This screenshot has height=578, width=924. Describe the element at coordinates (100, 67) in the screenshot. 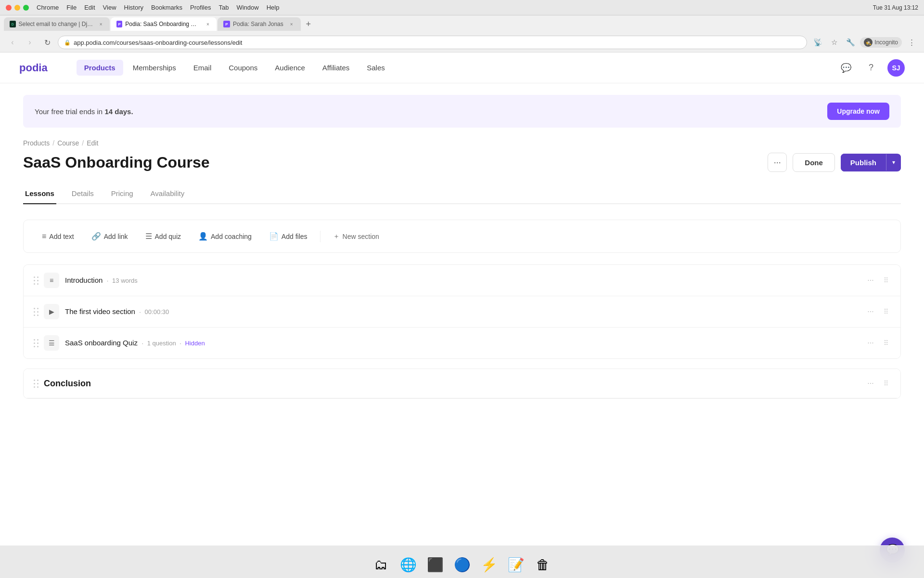

I see `nav-item-products: Products` at that location.